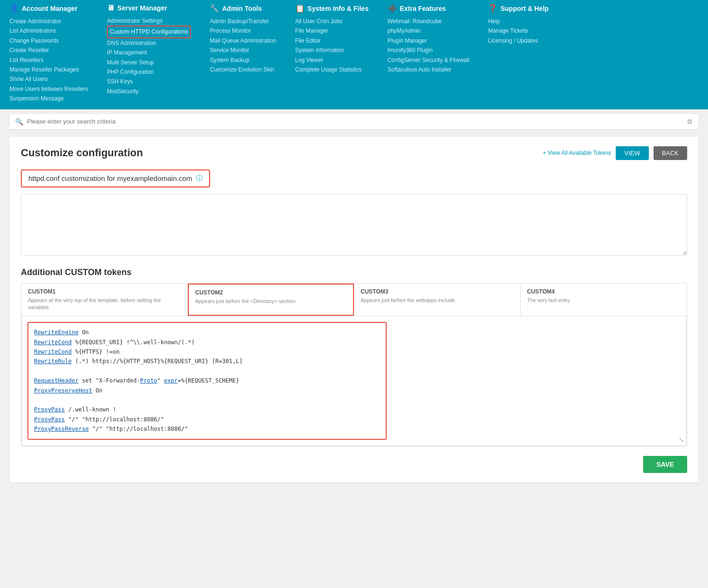 This screenshot has height=588, width=708. Describe the element at coordinates (149, 32) in the screenshot. I see `nav-link-custom-httpd: Custom HTTPD Configurations` at that location.